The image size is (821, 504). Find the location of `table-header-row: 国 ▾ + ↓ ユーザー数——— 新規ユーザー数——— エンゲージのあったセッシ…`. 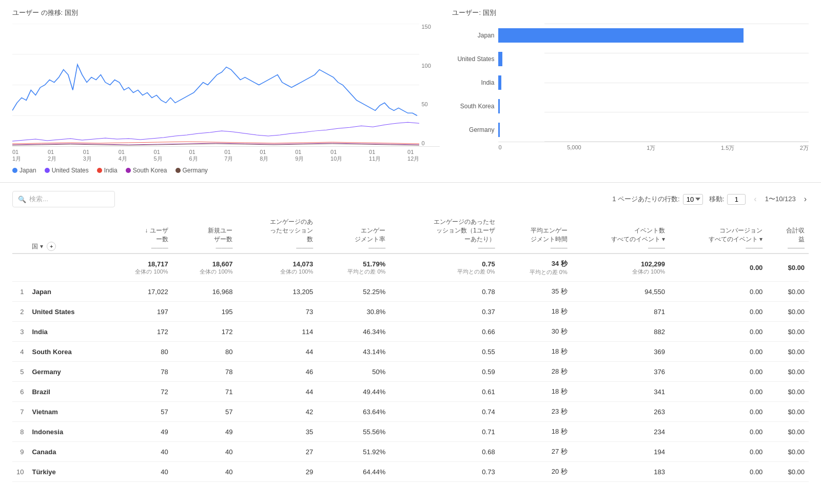

table-header-row: 国 ▾ + ↓ ユーザー数——— 新規ユーザー数——— エンゲージのあったセッシ… is located at coordinates (411, 234).